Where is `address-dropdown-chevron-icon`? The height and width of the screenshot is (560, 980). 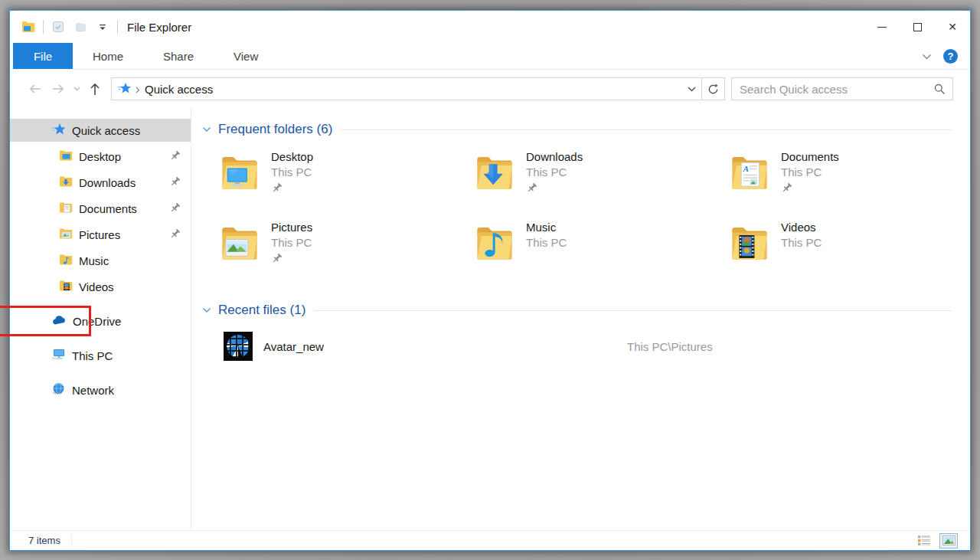
address-dropdown-chevron-icon is located at coordinates (691, 89).